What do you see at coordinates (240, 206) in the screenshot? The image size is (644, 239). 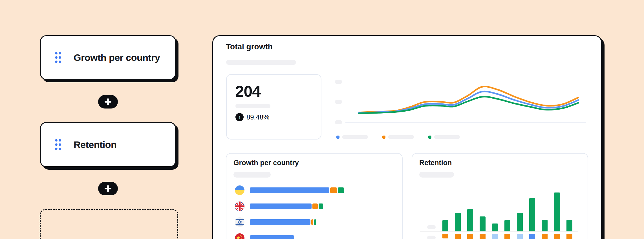 I see `flag-uk-icon` at bounding box center [240, 206].